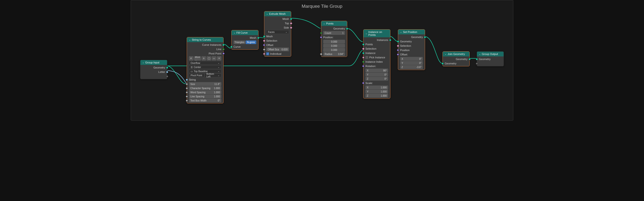 This screenshot has height=201, width=644. What do you see at coordinates (366, 33) in the screenshot?
I see `chevron-down-icon: ⌄` at bounding box center [366, 33].